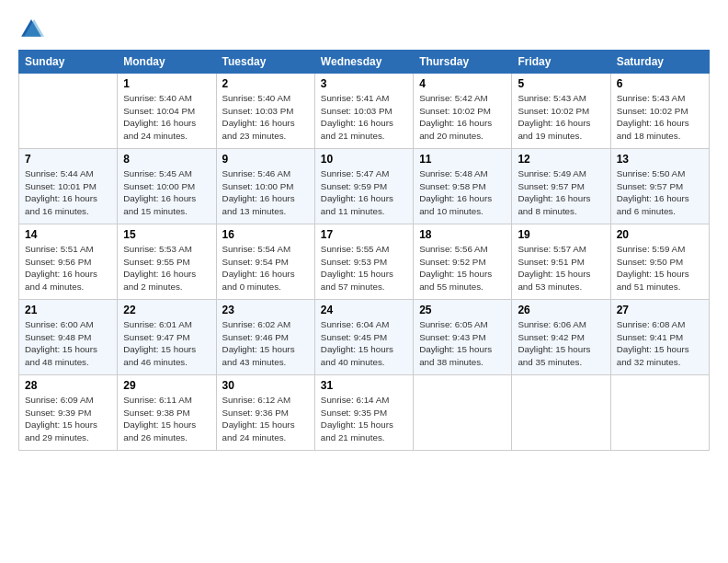 The width and height of the screenshot is (728, 563). What do you see at coordinates (364, 413) in the screenshot?
I see `week-row-5: 28Sunrise: 6:09 AMSunset: 9:39 PMDayligh…` at bounding box center [364, 413].